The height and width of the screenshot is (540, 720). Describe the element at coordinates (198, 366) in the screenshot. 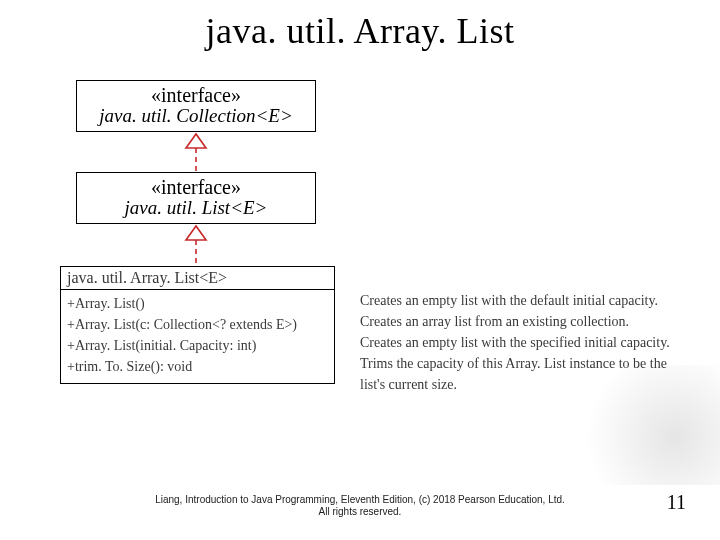

I see `method-signature: +trim. To. Size(): void` at that location.